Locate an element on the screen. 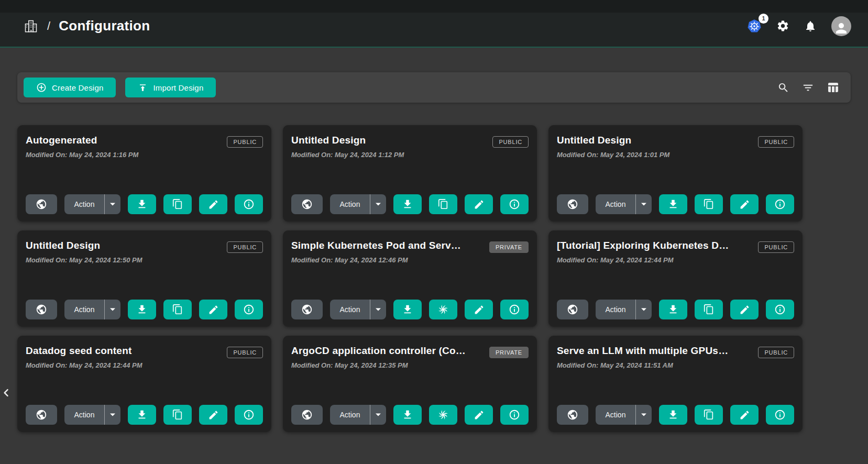 This screenshot has height=464, width=868. table-view-button is located at coordinates (833, 87).